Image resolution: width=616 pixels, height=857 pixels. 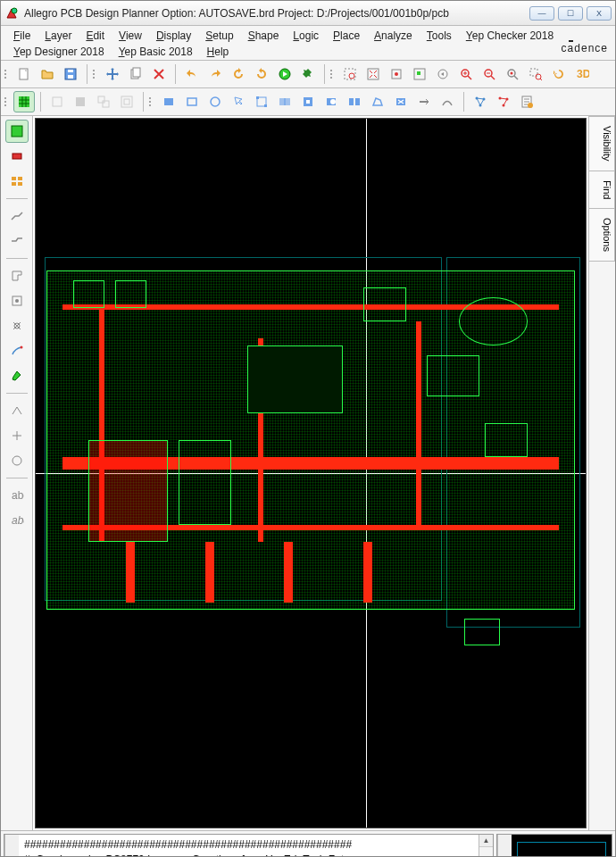 What do you see at coordinates (262, 102) in the screenshot?
I see `shape-edit-button` at bounding box center [262, 102].